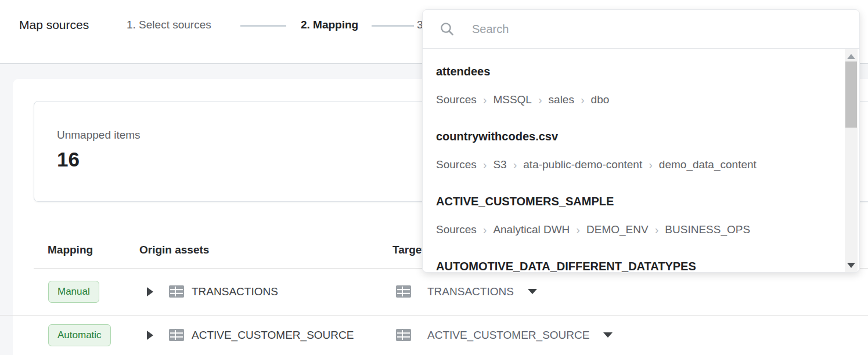 The image size is (868, 355). Describe the element at coordinates (640, 212) in the screenshot. I see `search-result-active-customers-sample: ACTIVE_CUSTOMERS_SAMPLE Sources › Analyt…` at that location.